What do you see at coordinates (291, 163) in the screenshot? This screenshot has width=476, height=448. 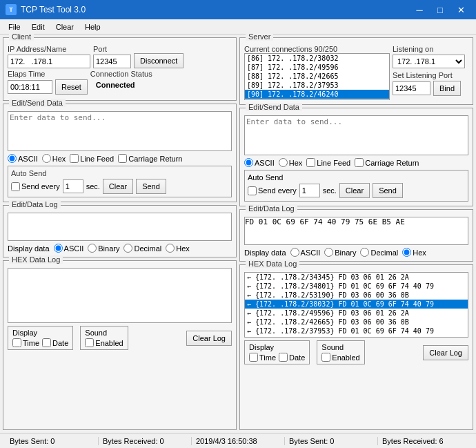 I see `server-hex-radio-label: Hex` at bounding box center [291, 163].